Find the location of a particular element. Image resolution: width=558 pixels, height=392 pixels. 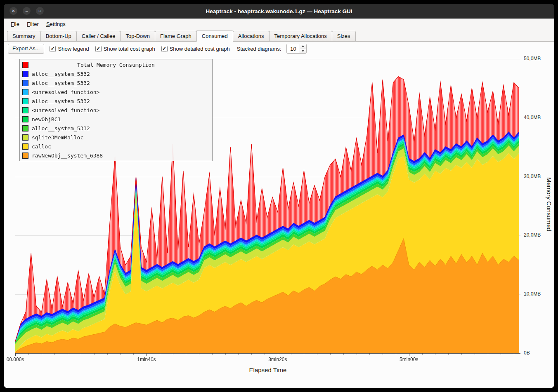

tab-top-down: Top-Down is located at coordinates (137, 36).